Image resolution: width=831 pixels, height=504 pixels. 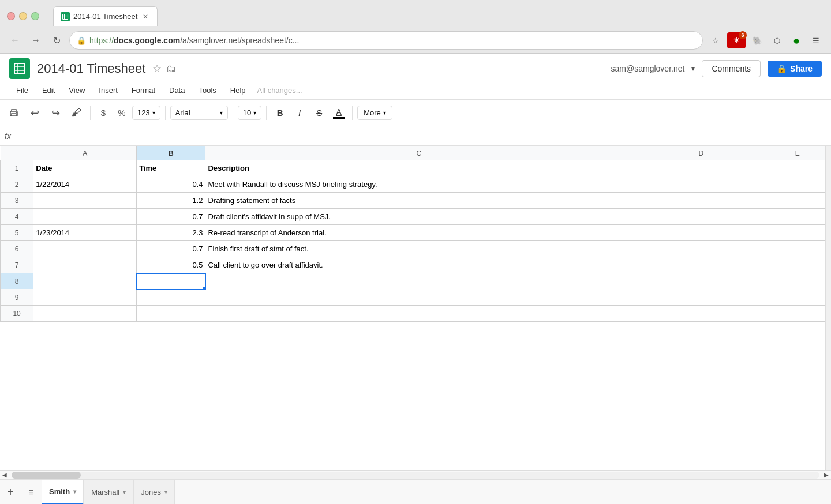 I want to click on cell-a10, so click(x=85, y=314).